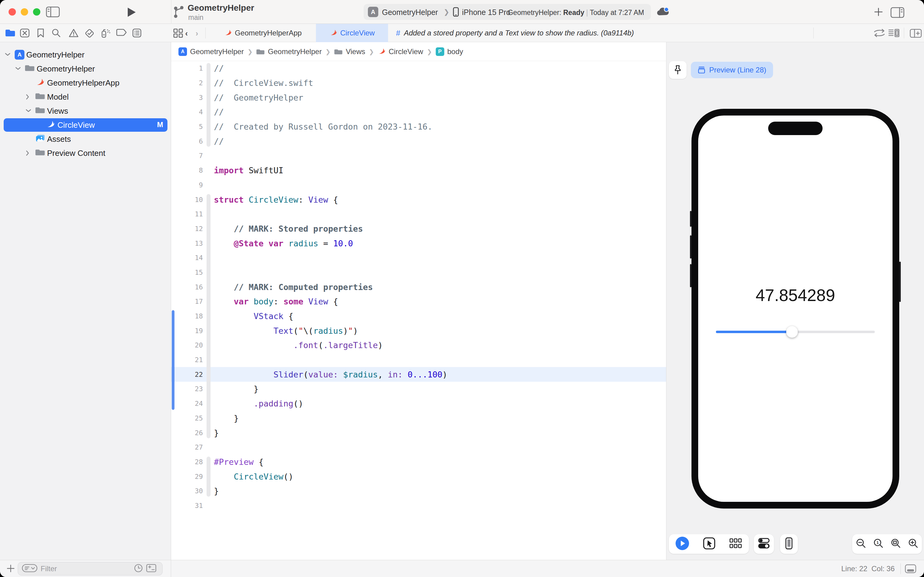 Image resolution: width=924 pixels, height=577 pixels. Describe the element at coordinates (187, 360) in the screenshot. I see `line-number: 21` at that location.